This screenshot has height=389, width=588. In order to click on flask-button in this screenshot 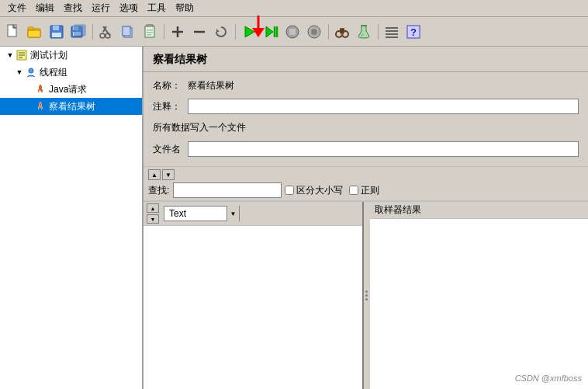, I will do `click(364, 32)`.